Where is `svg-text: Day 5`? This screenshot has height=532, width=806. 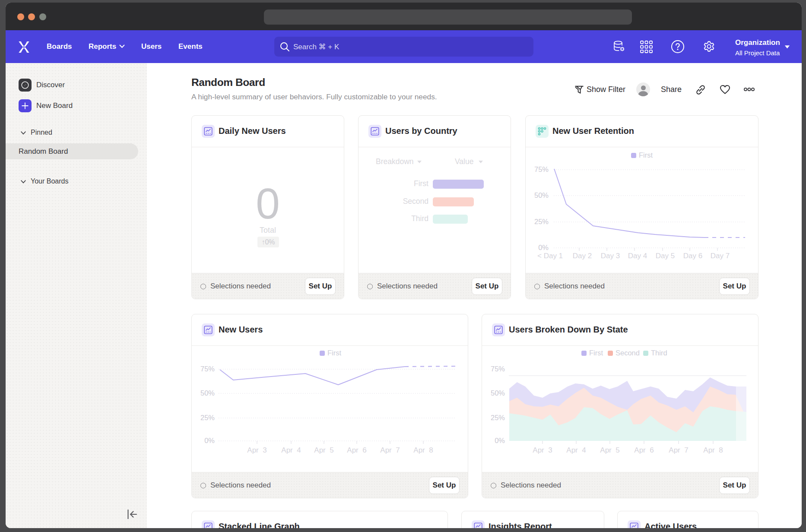 svg-text: Day 5 is located at coordinates (665, 256).